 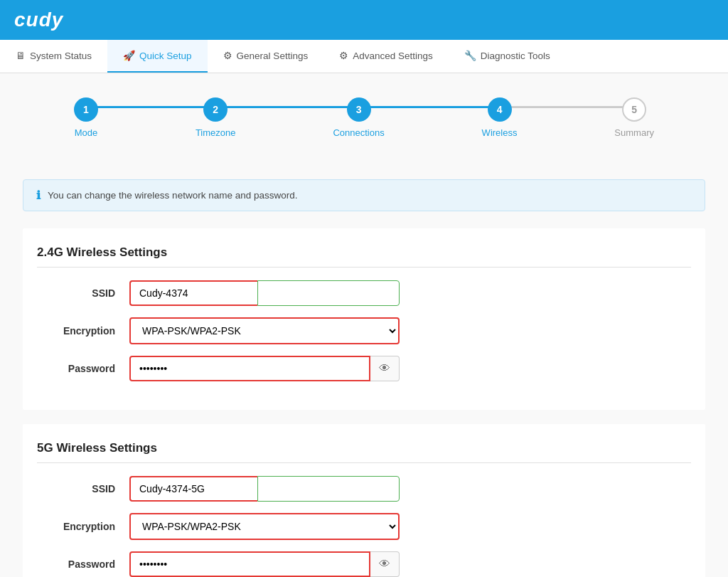 I want to click on toggle-password-5g-button: 👁, so click(x=385, y=564).